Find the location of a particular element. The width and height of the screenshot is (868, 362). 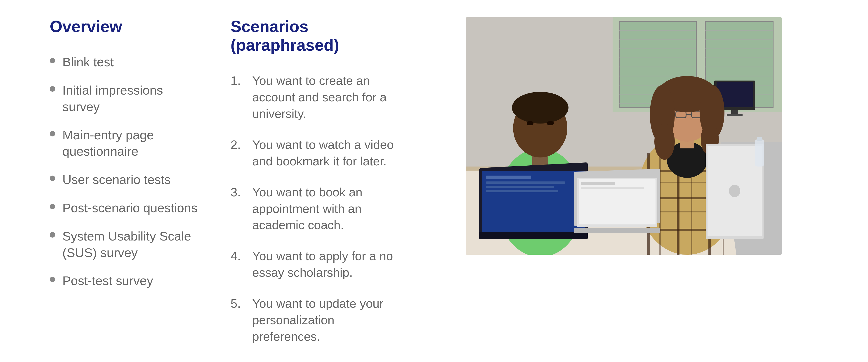

item-number: 2. is located at coordinates (237, 144).